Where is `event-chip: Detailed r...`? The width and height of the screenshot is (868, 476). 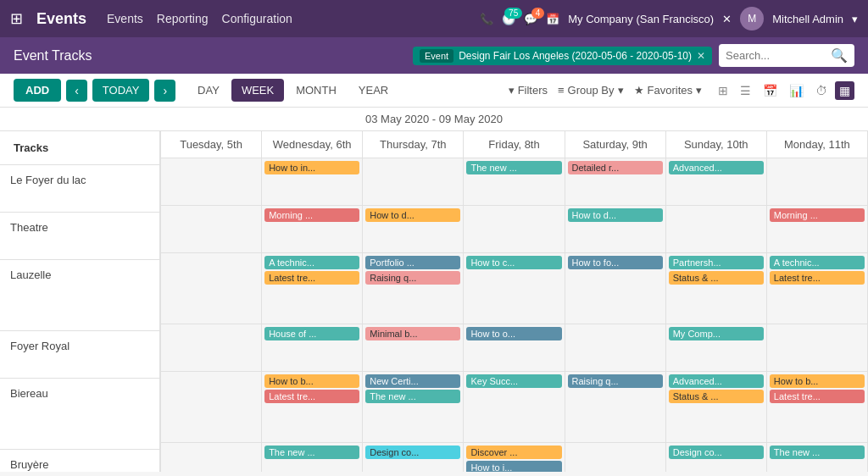
event-chip: Detailed r... is located at coordinates (615, 168).